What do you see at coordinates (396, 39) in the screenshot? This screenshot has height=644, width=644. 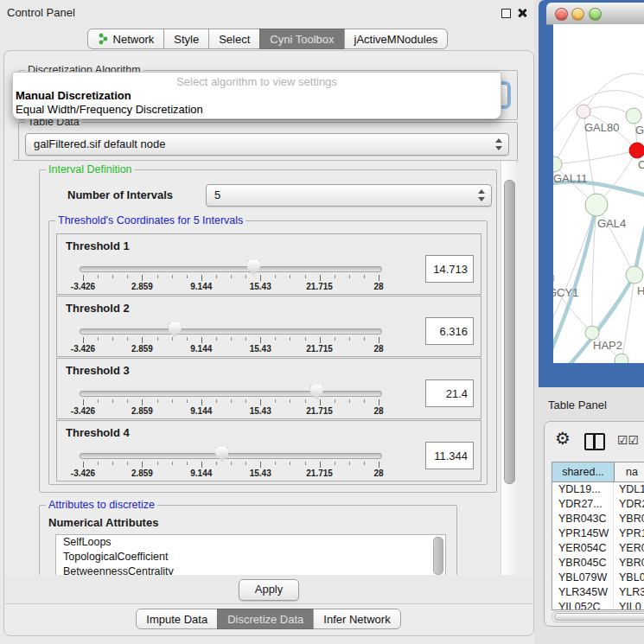 I see `top-tab-jactivemnodules: jActiveMNodules` at bounding box center [396, 39].